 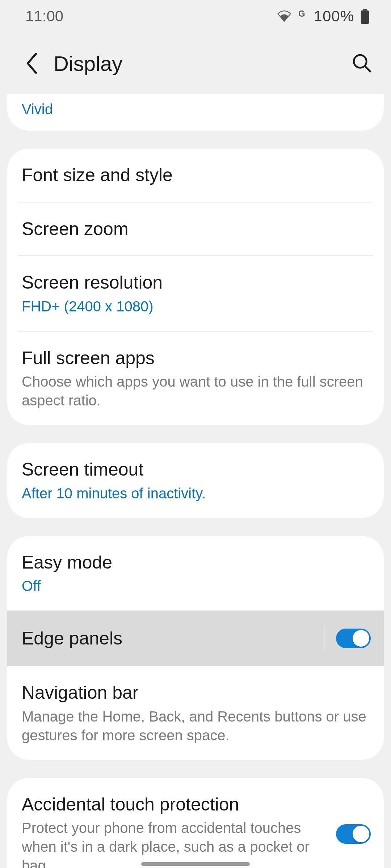 What do you see at coordinates (362, 63) in the screenshot?
I see `search-button` at bounding box center [362, 63].